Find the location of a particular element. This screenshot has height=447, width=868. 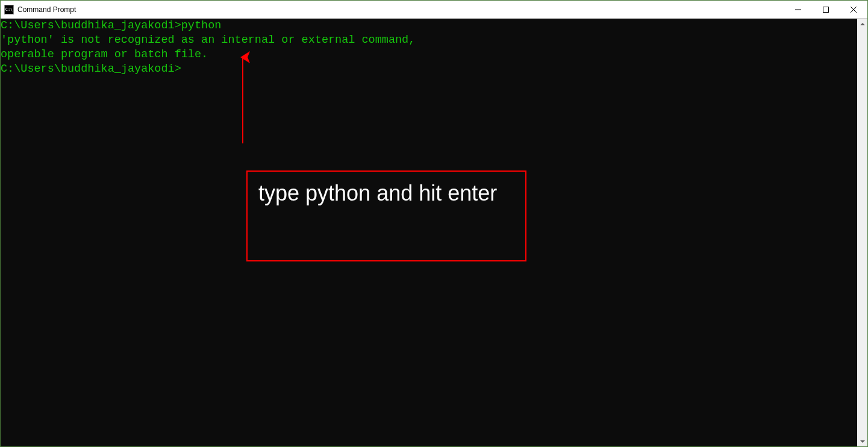

maximize-icon is located at coordinates (826, 10).